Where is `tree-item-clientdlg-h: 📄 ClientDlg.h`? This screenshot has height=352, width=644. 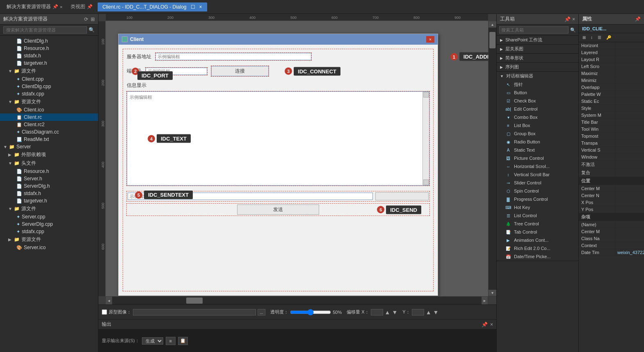
tree-item-clientdlg-h: 📄 ClientDlg.h is located at coordinates (49, 41).